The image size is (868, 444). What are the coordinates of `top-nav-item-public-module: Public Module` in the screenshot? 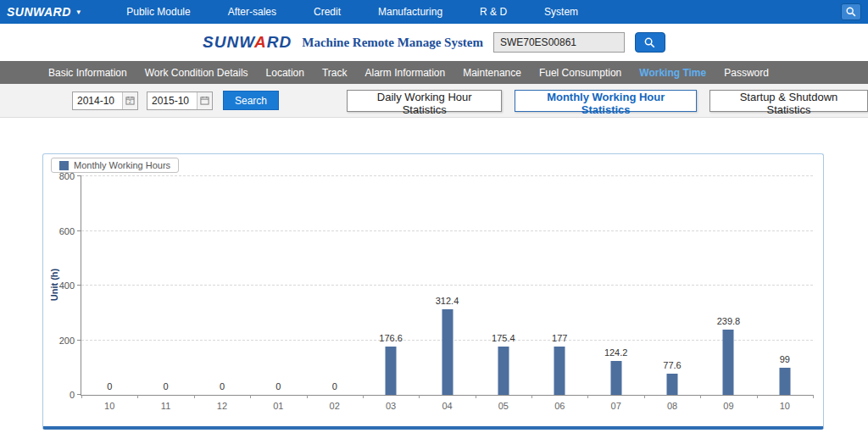 It's located at (158, 12).